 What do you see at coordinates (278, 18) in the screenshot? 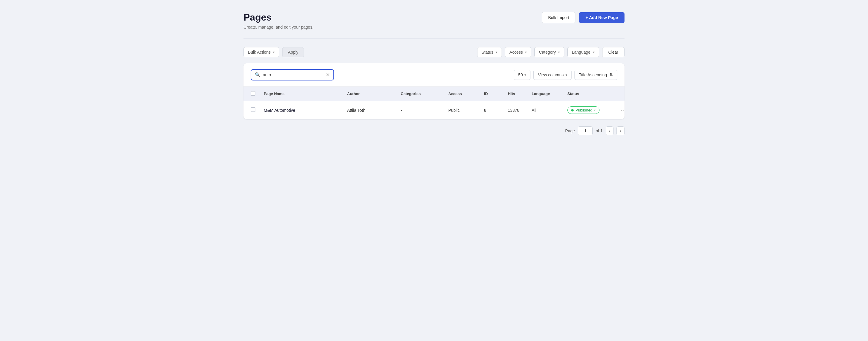
I see `page-title: Pages` at bounding box center [278, 18].